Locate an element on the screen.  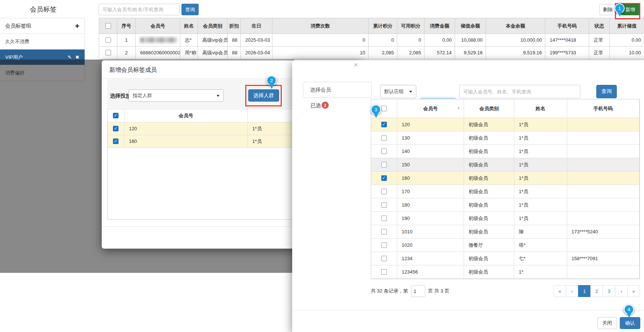
cell: 2 is located at coordinates (127, 53).